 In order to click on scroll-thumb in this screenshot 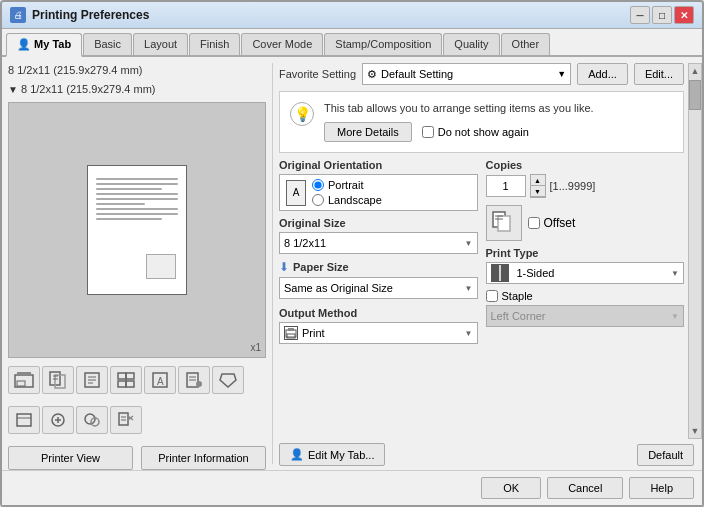, I will do `click(695, 95)`.